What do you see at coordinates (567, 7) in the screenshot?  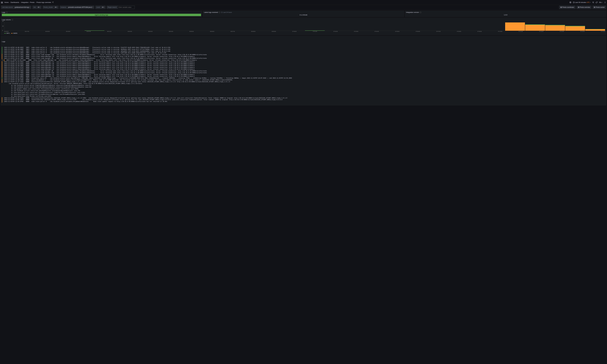 I see `link-coordinator: Presto coordinator` at bounding box center [567, 7].